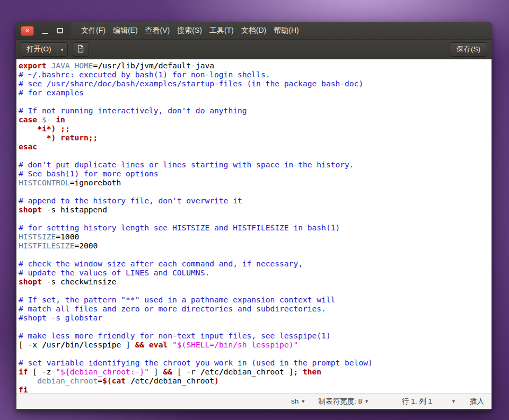 This screenshot has width=509, height=420. I want to click on close-button: ✕, so click(28, 31).